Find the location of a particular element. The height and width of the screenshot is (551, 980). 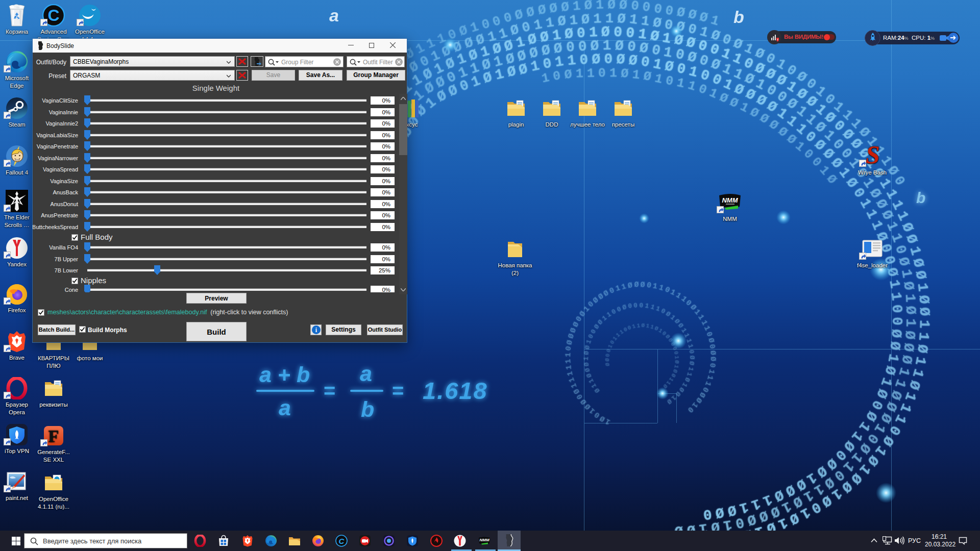

svg-text: S is located at coordinates (873, 156).